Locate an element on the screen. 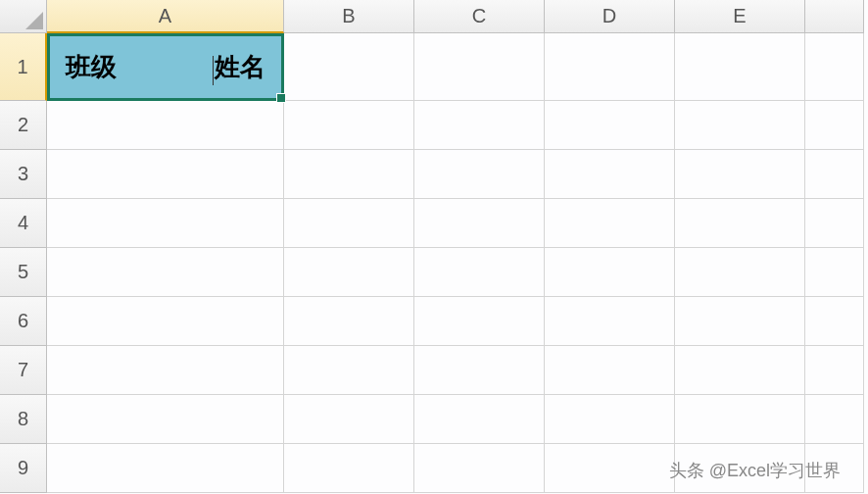 This screenshot has height=494, width=868. cell-e8 is located at coordinates (741, 420).